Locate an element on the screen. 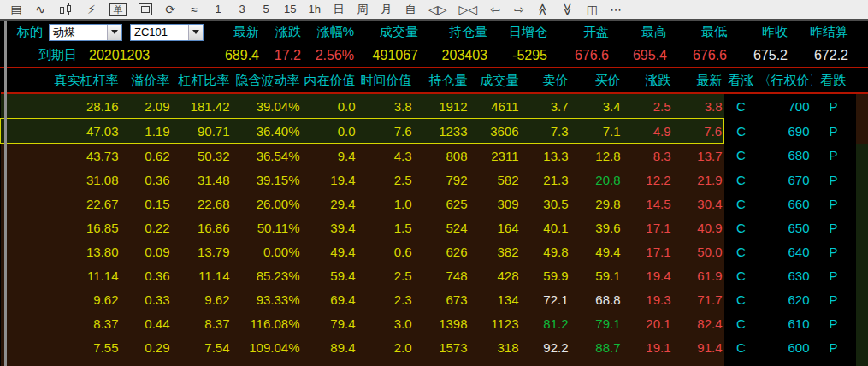 This screenshot has width=868, height=366. strike-cell: 650 is located at coordinates (785, 227).